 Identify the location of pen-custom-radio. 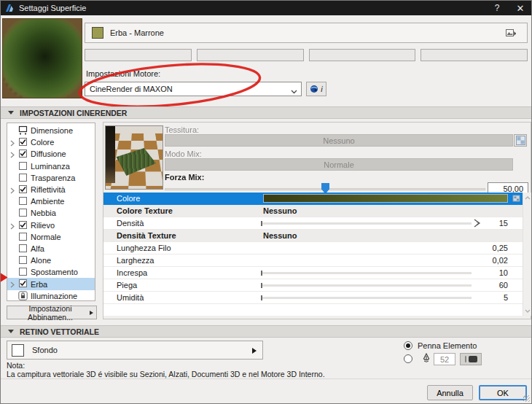
(408, 359).